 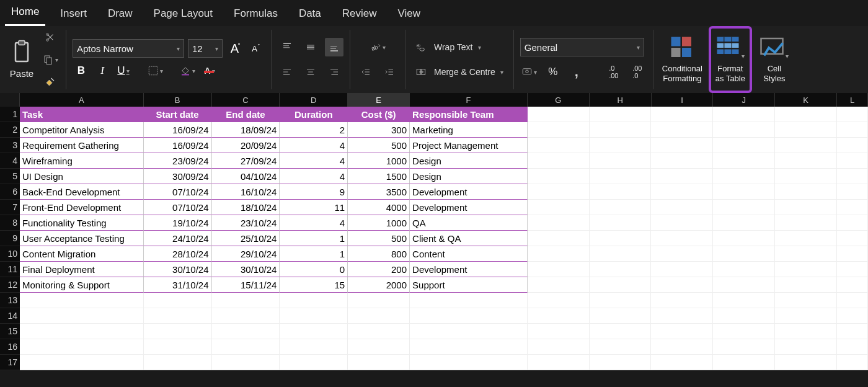 I want to click on cell: UI Design, so click(x=82, y=176).